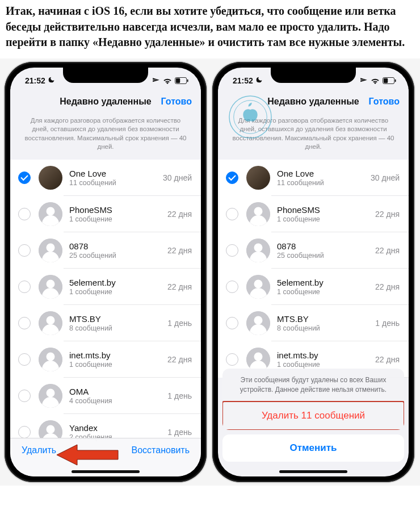 This screenshot has height=506, width=420. What do you see at coordinates (39, 450) in the screenshot?
I see `delete-button: Удалить` at bounding box center [39, 450].